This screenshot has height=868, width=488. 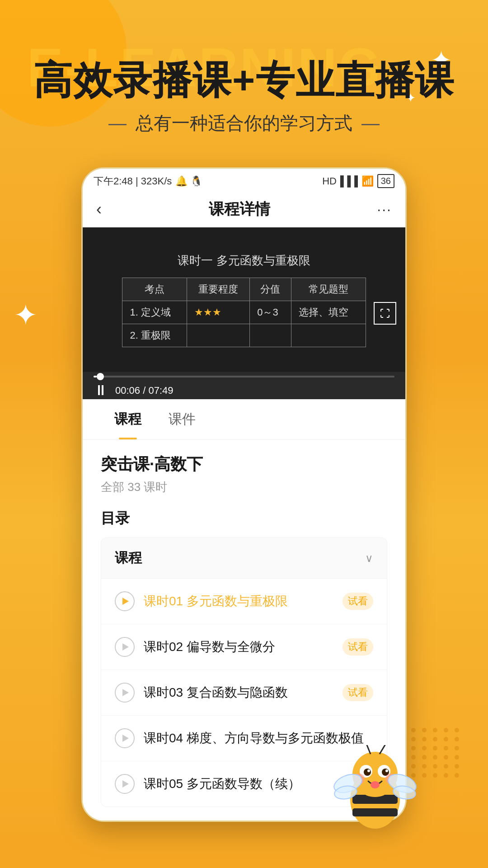 I want to click on table-cell-empty2, so click(x=271, y=335).